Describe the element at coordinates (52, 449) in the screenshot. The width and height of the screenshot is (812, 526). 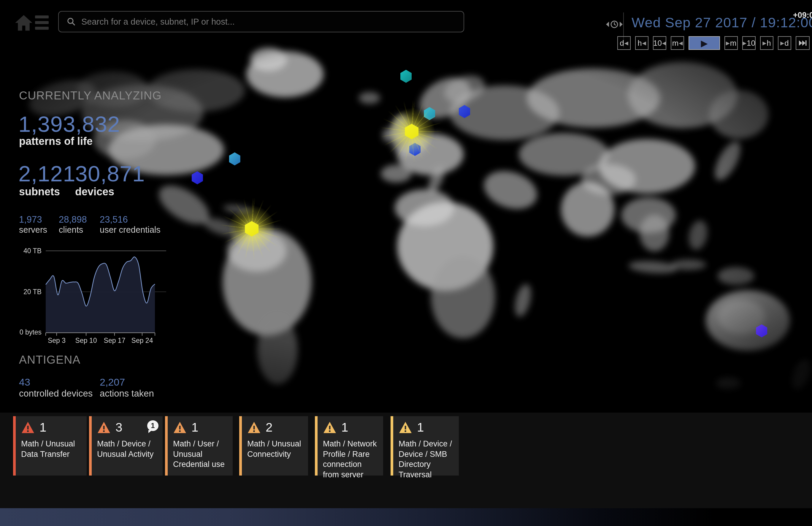
I see `alert-model-name: Math / Unusual Data Transfer` at that location.